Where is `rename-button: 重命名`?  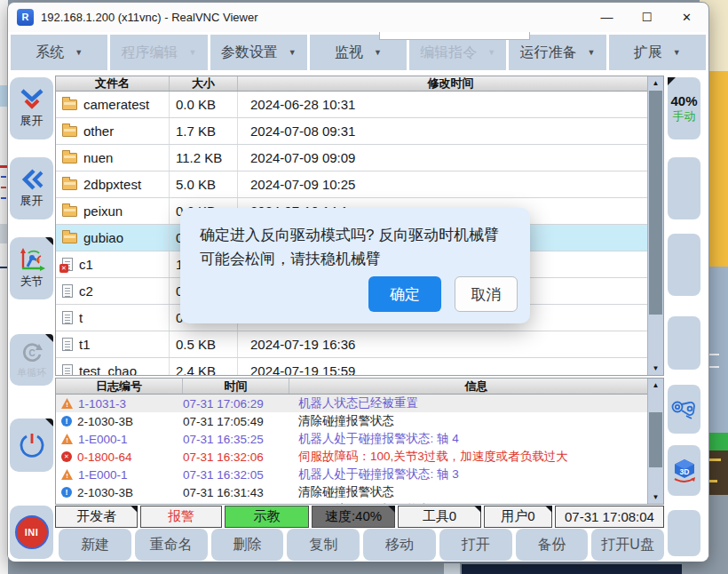
rename-button: 重命名 is located at coordinates (171, 545).